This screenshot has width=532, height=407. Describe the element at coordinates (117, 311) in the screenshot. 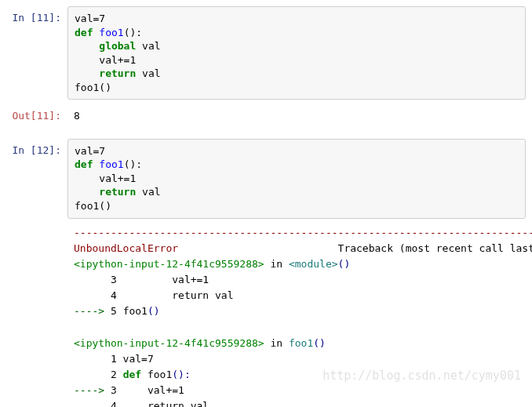

I see `tb-lineno: 5` at that location.